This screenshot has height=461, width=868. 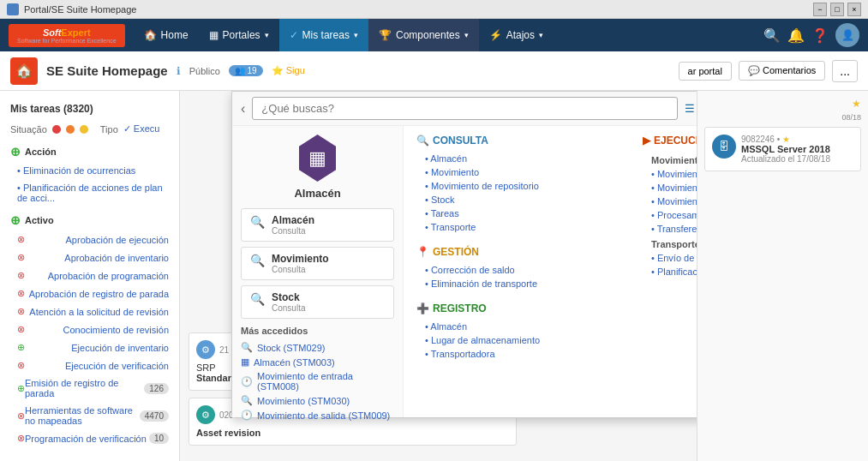 I want to click on nav-home: 🏠 Home, so click(x=166, y=35).